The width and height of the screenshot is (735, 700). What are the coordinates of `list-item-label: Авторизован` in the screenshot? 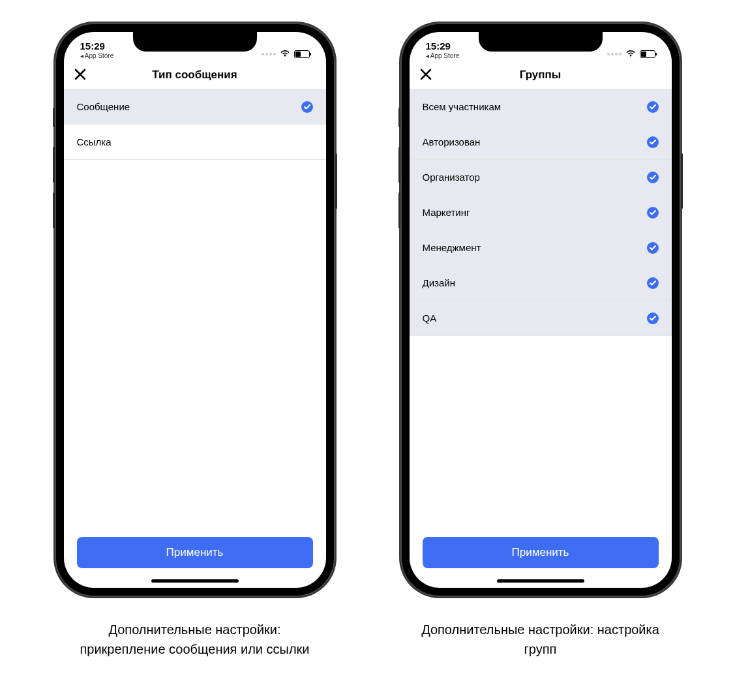 It's located at (451, 142).